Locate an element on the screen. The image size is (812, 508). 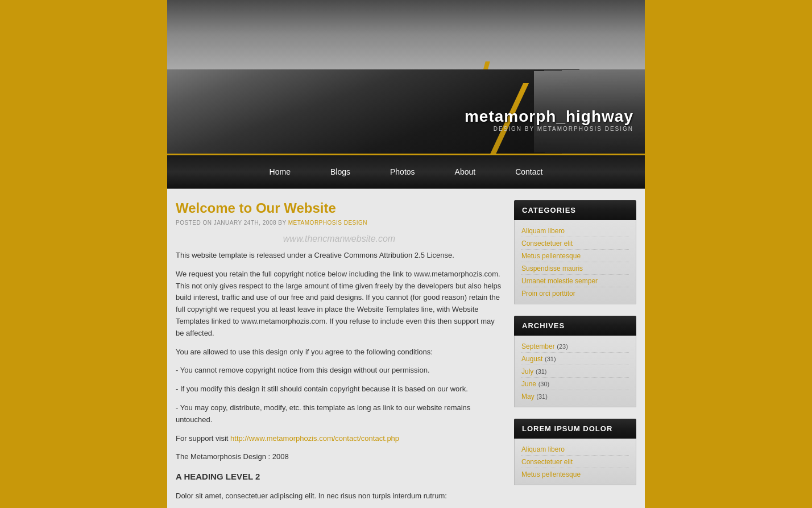
post-para-2: We request you retain the full copyright… is located at coordinates (339, 304).